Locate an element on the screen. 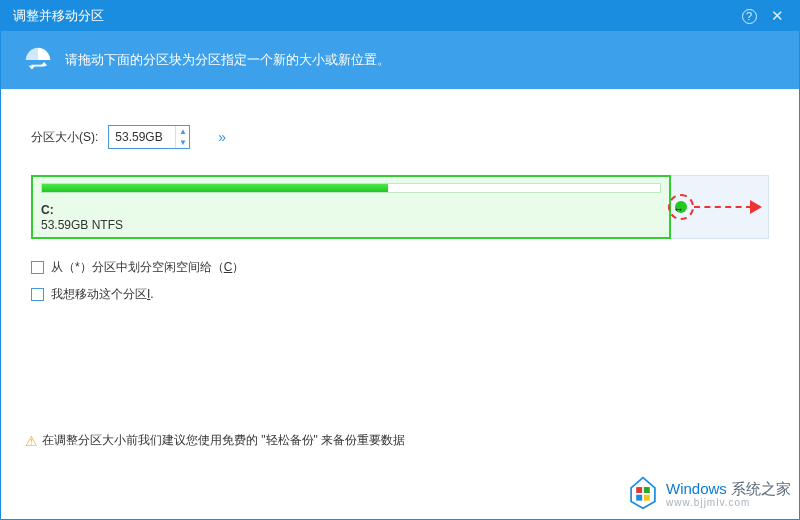 Image resolution: width=800 pixels, height=520 pixels. warning-icon: ⚠ is located at coordinates (32, 441).